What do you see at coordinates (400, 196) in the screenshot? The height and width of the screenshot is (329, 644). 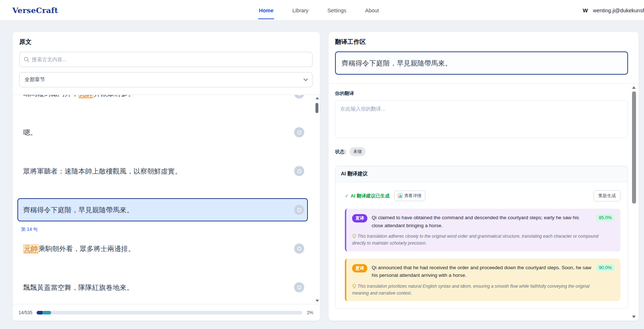 I see `bar-chart-icon` at bounding box center [400, 196].